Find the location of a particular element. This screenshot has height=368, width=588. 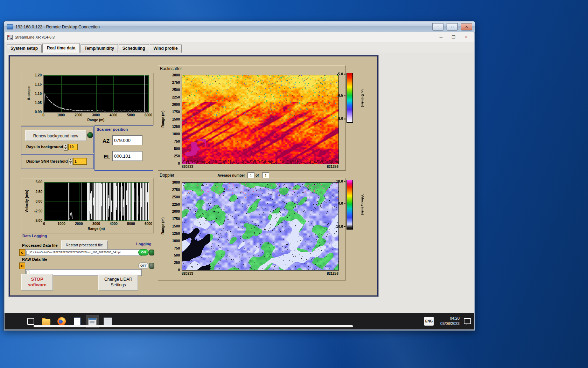

tick-label: 2750 is located at coordinates (176, 189).